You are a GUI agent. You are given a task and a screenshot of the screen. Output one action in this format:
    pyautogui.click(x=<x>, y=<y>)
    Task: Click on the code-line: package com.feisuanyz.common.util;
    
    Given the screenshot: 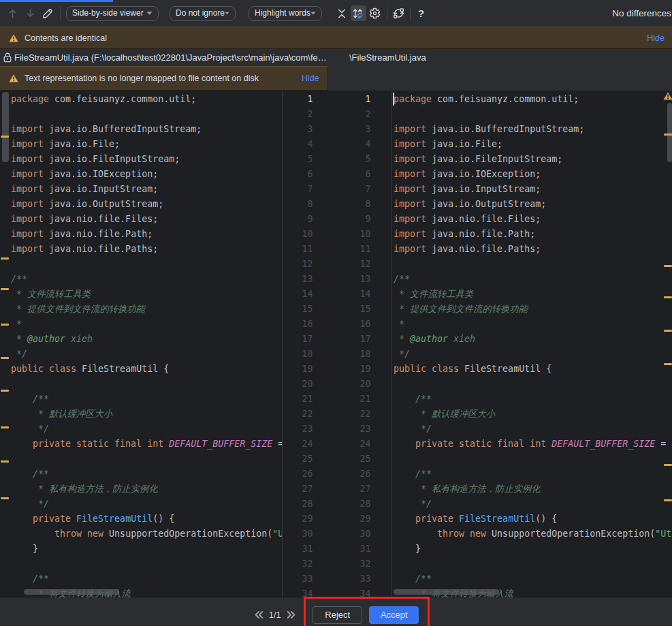 What is the action you would take?
    pyautogui.click(x=141, y=99)
    